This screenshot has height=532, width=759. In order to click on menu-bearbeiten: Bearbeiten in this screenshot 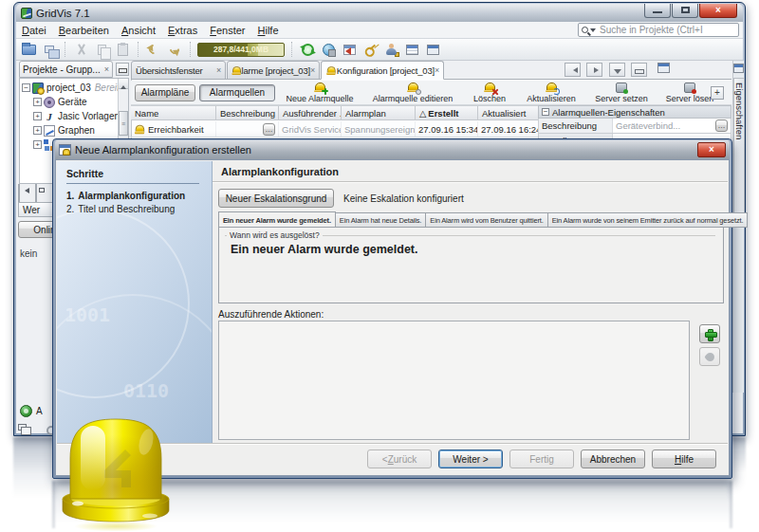, I will do `click(83, 30)`.